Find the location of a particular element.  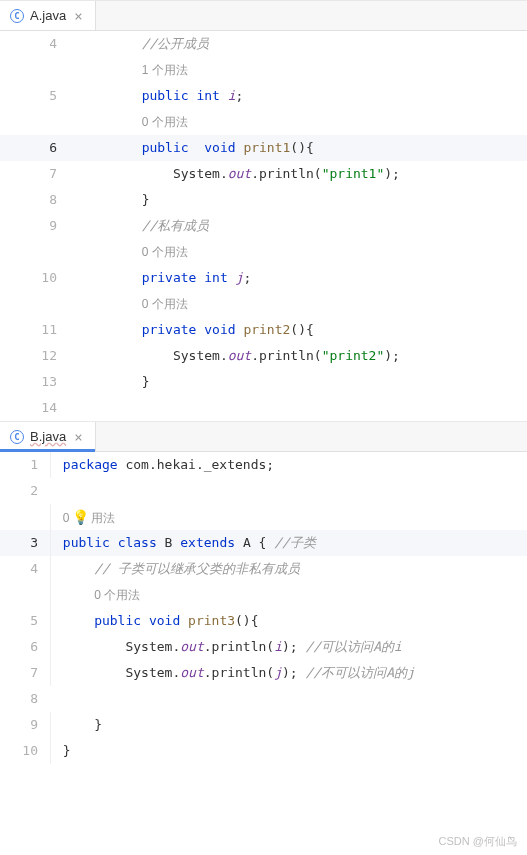

usage-hint: 0💡用法 is located at coordinates (89, 518).